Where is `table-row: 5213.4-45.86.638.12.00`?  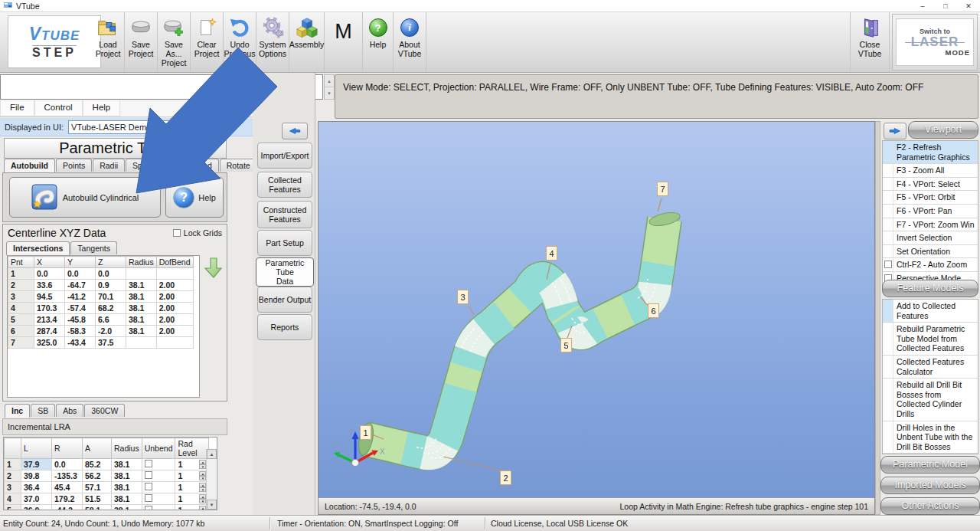
table-row: 5213.4-45.86.638.12.00 is located at coordinates (101, 320).